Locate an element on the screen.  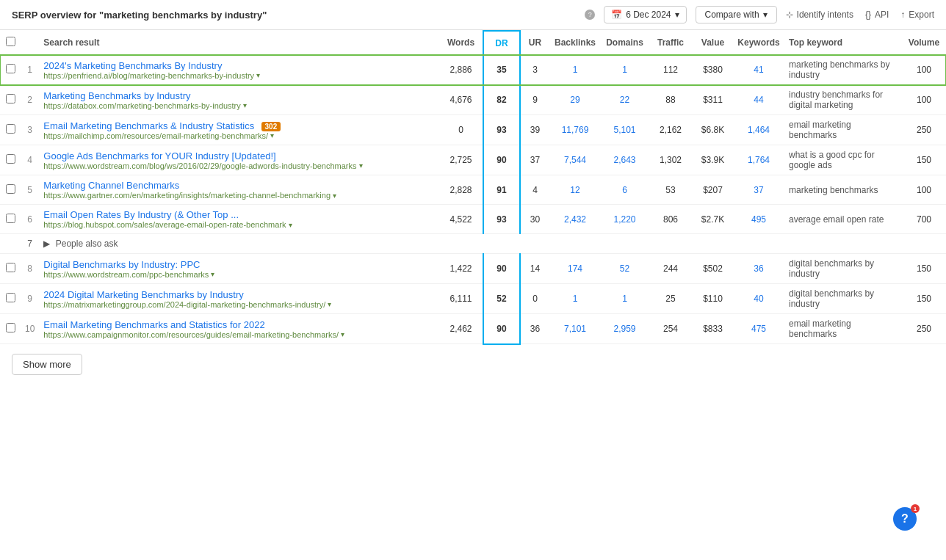
api-button: {} API is located at coordinates (877, 15).